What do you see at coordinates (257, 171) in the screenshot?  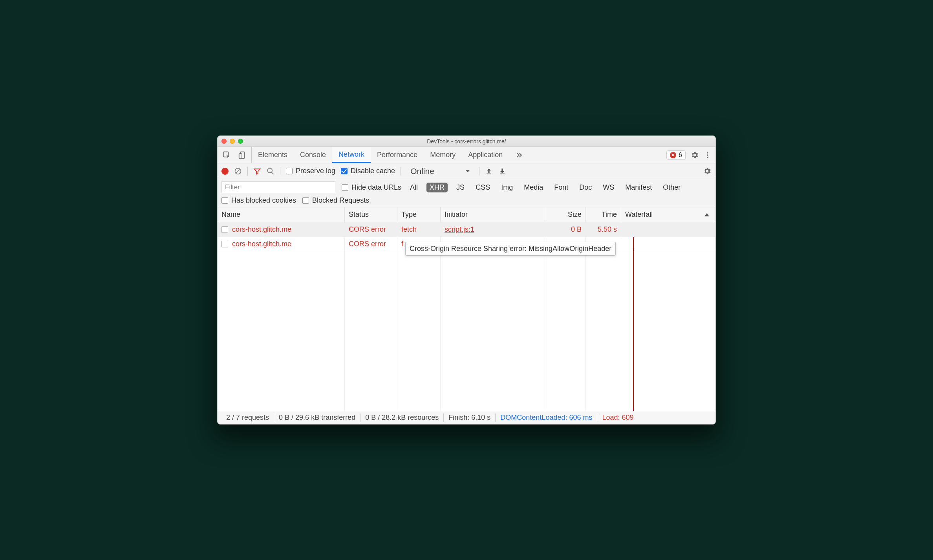 I see `filter-toggle-icon` at bounding box center [257, 171].